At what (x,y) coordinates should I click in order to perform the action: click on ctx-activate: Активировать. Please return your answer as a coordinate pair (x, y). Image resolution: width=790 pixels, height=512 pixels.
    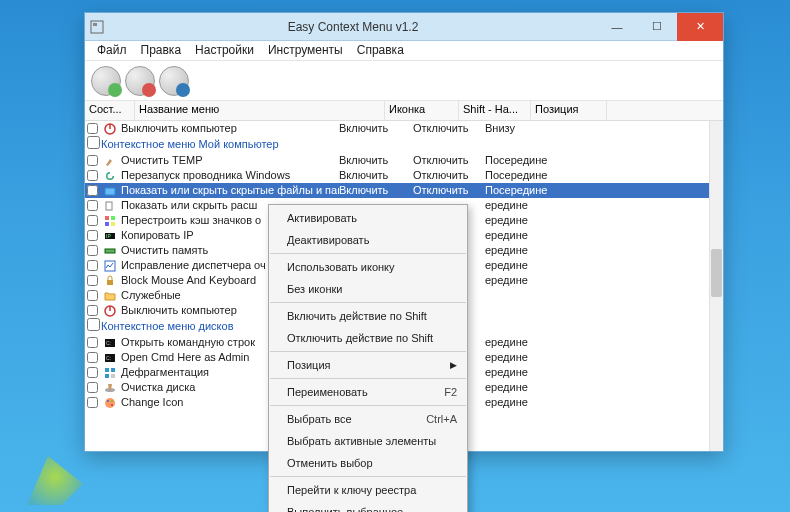
    Looking at the image, I should click on (368, 218).